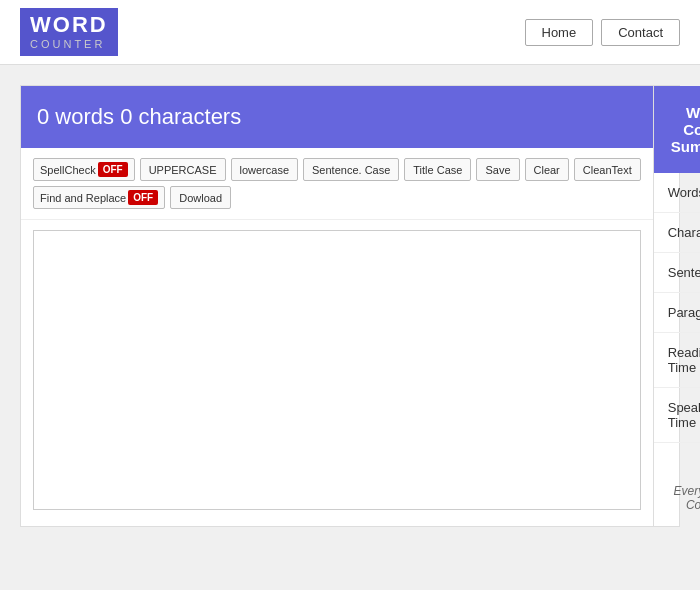 The height and width of the screenshot is (590, 700). I want to click on summary-row: Speaking Time 0 sec, so click(677, 416).